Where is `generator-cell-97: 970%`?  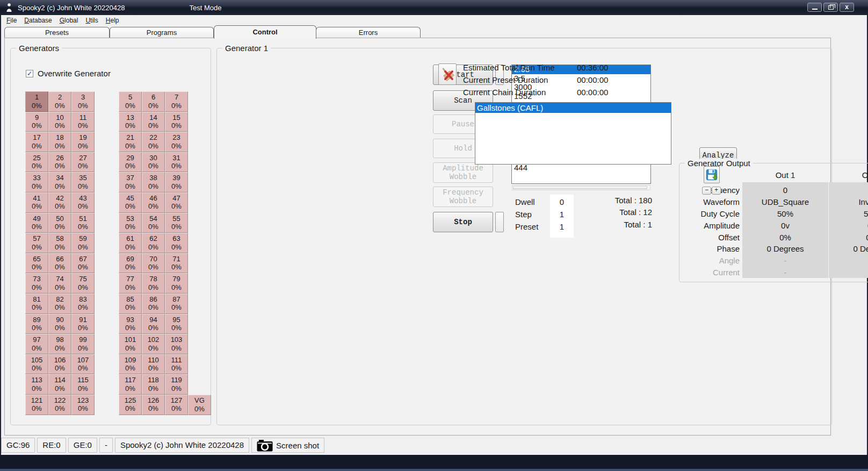
generator-cell-97: 970% is located at coordinates (37, 344).